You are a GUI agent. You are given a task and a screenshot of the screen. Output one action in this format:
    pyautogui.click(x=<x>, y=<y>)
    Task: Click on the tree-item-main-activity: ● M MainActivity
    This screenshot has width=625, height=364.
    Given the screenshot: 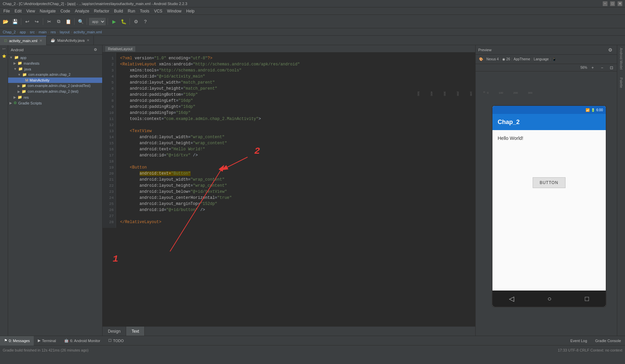 What is the action you would take?
    pyautogui.click(x=55, y=80)
    